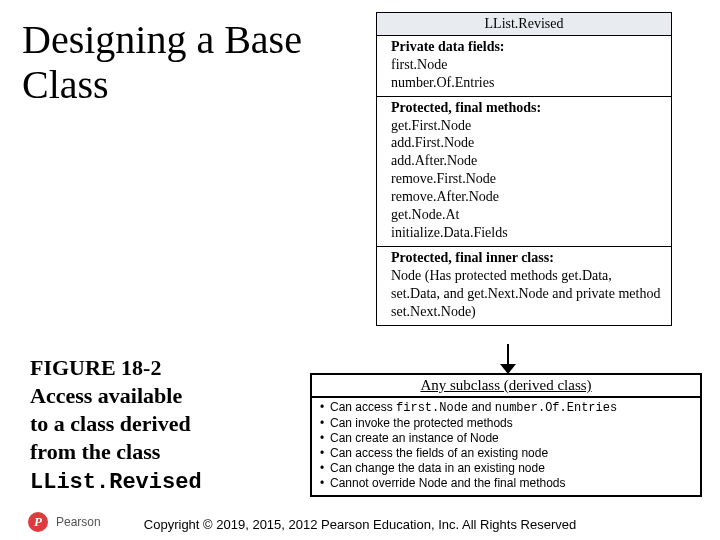  Describe the element at coordinates (422, 423) in the screenshot. I see `text: Can invoke the protected methods` at that location.